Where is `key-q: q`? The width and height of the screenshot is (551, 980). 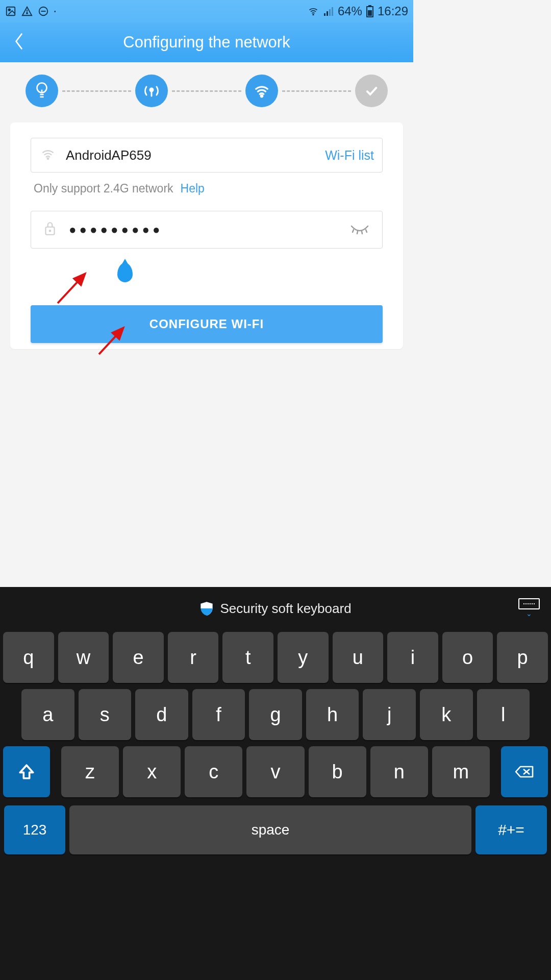
key-q: q is located at coordinates (29, 657).